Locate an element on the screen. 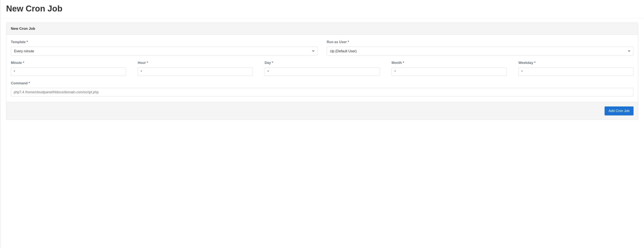 The width and height of the screenshot is (644, 248). field-month: Month * is located at coordinates (449, 68).